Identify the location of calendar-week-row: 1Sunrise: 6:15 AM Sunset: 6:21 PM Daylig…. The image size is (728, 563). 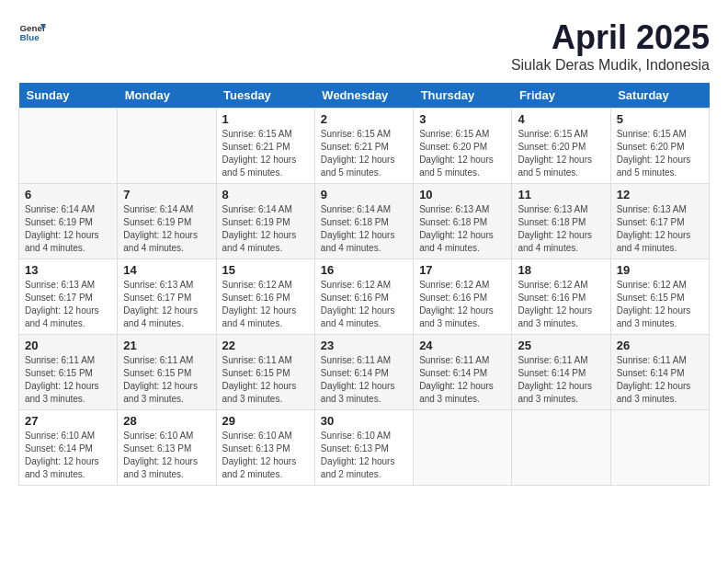
(364, 146).